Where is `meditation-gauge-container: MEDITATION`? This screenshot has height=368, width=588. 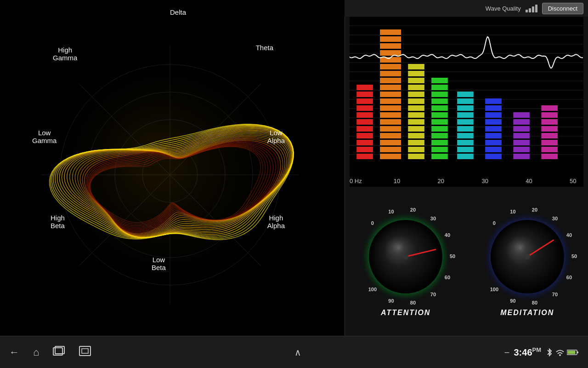 meditation-gauge-container: MEDITATION is located at coordinates (527, 264).